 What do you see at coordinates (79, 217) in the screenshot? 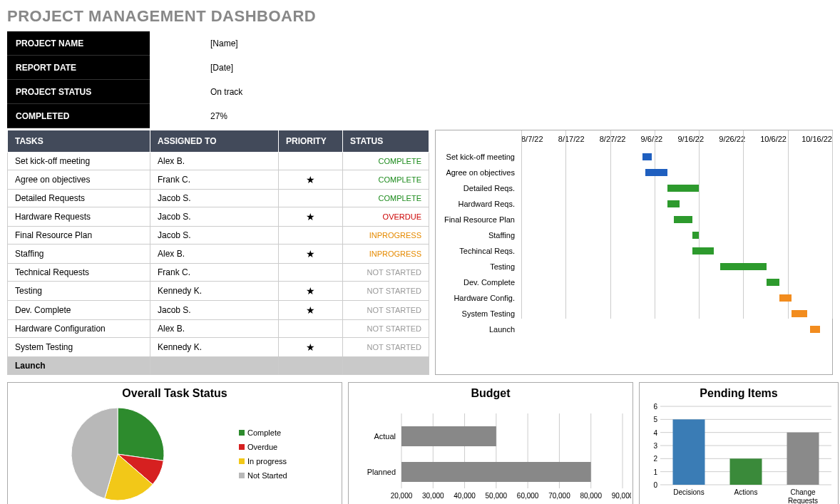
I see `task-name: Hardware Requests` at bounding box center [79, 217].